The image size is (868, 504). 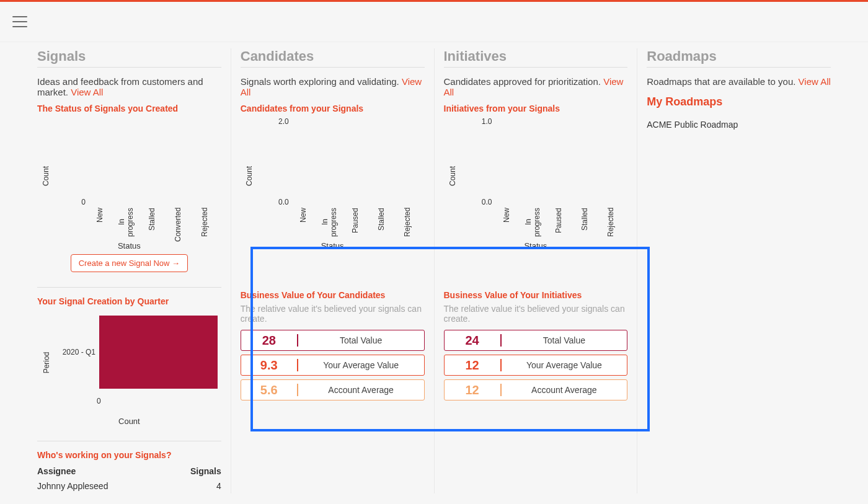 I want to click on col-header-assignee: Assignee, so click(x=102, y=471).